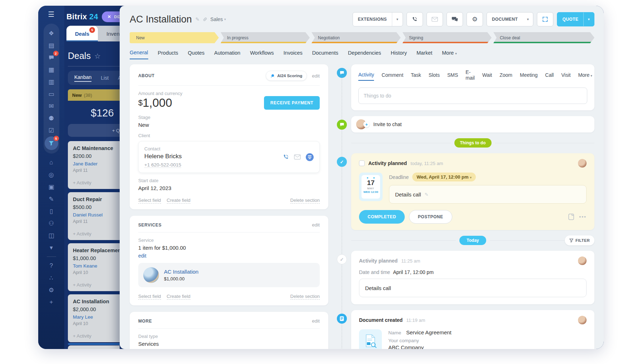 The height and width of the screenshot is (364, 643). What do you see at coordinates (434, 76) in the screenshot?
I see `tab-slots: Slots` at bounding box center [434, 76].